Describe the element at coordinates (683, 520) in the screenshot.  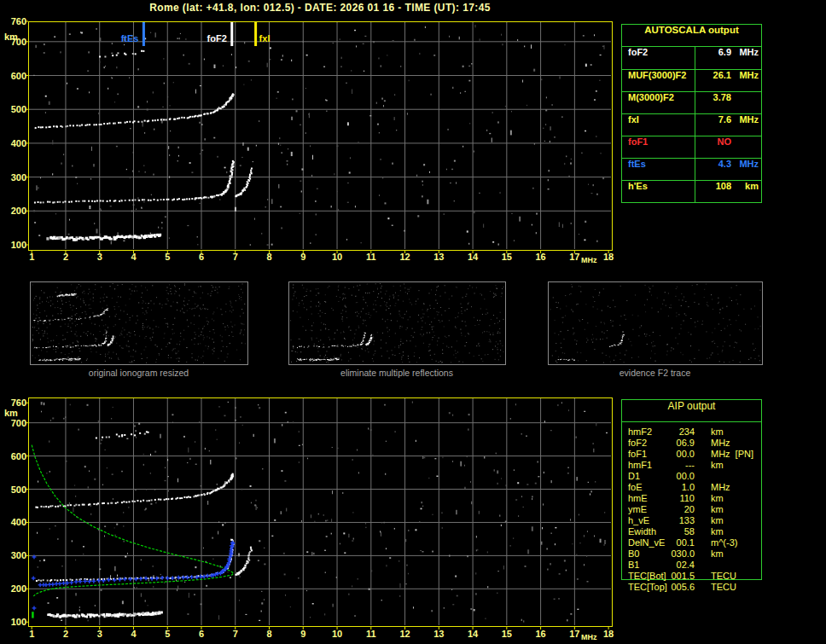
I see `aip-row-val: 133` at that location.